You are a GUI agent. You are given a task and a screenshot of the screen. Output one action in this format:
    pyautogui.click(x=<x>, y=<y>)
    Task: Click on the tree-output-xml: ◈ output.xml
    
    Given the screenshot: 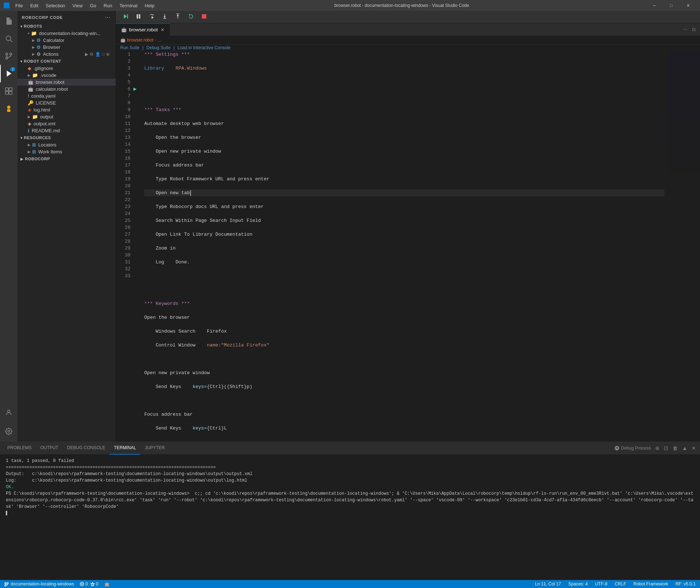 What is the action you would take?
    pyautogui.click(x=66, y=124)
    